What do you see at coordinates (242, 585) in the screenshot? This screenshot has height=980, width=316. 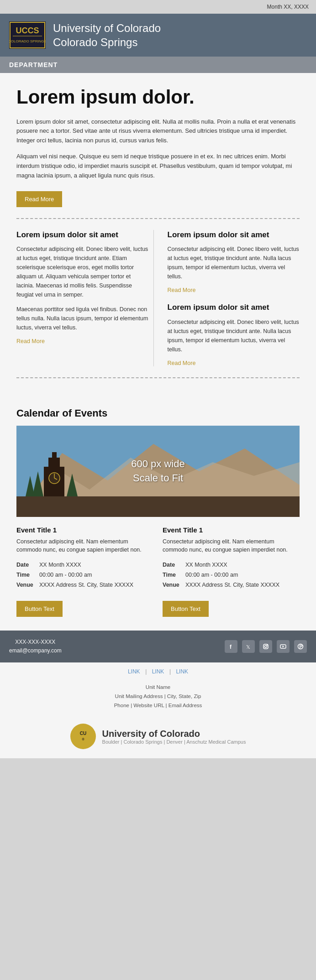 I see `event-2-venue-value: XXXX Address St. City, State XXXXX` at bounding box center [242, 585].